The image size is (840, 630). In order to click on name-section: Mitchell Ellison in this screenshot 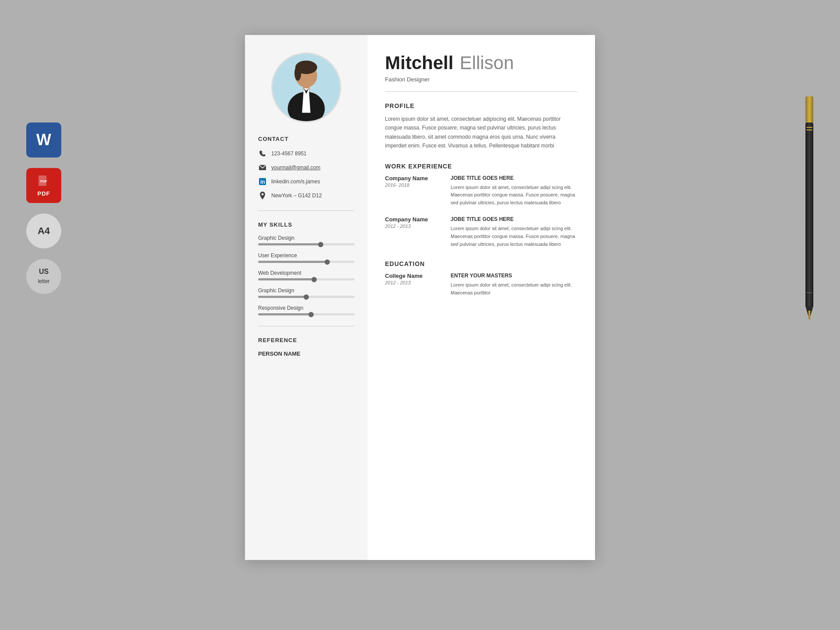, I will do `click(481, 63)`.